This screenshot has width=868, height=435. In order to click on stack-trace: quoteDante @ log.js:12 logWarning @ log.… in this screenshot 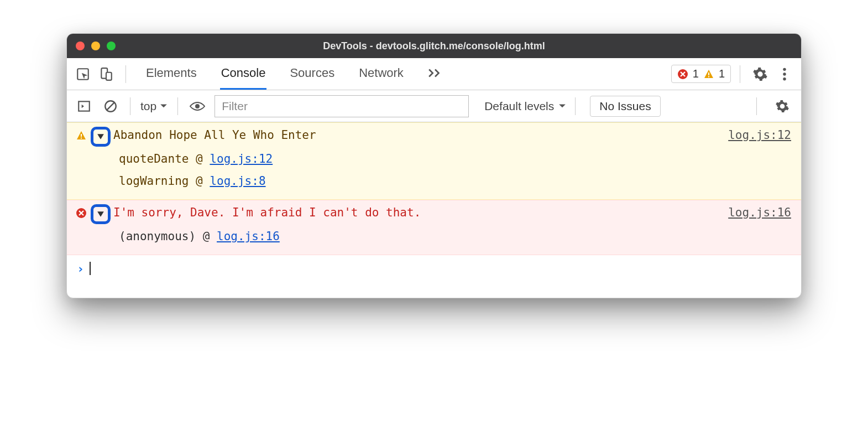, I will do `click(434, 173)`.